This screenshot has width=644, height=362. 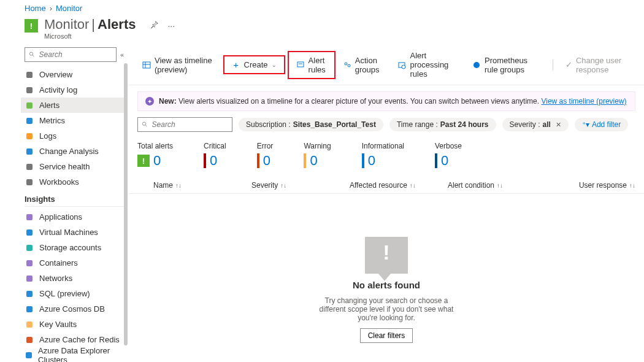 What do you see at coordinates (497, 185) in the screenshot?
I see `col-condition: Alert condition↑↓` at bounding box center [497, 185].